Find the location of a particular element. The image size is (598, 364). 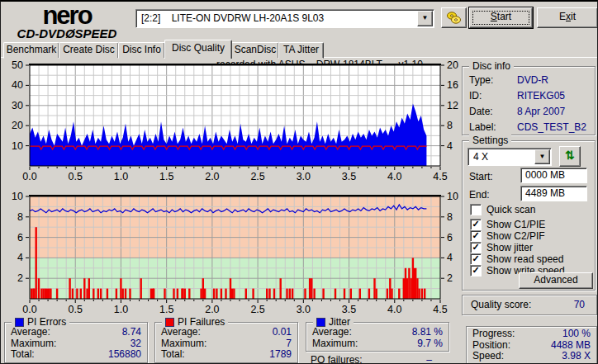

refresh-button: ⇅ is located at coordinates (570, 157).